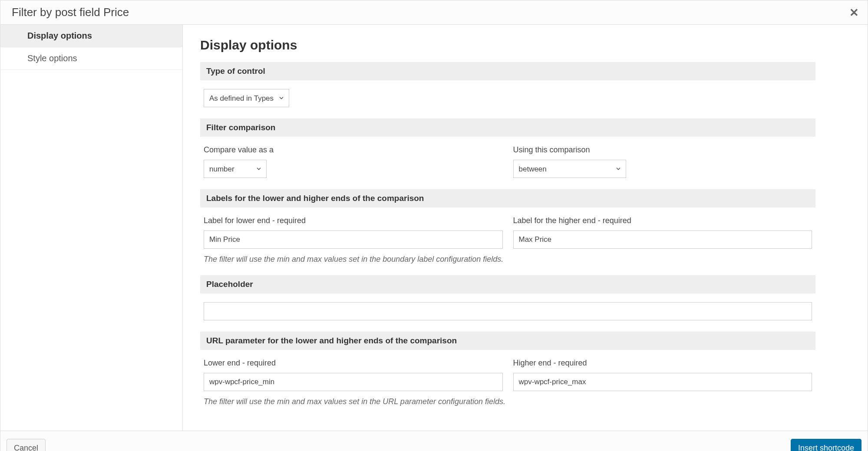 Image resolution: width=868 pixels, height=451 pixels. I want to click on url-higher-end-label: Higher end - required, so click(663, 363).